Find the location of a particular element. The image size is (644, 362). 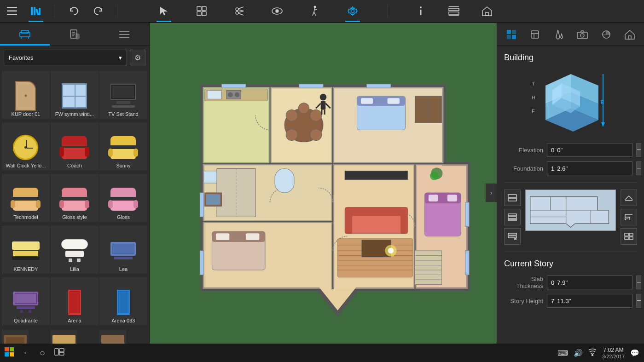

tab-list is located at coordinates (124, 34).